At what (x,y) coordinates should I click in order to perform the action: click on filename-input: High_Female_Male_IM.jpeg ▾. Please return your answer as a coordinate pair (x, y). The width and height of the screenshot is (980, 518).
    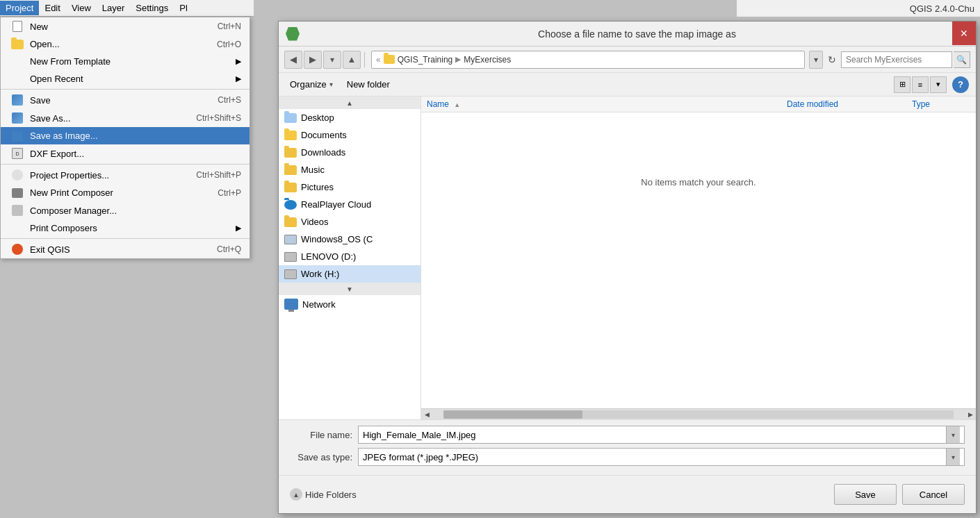
    Looking at the image, I should click on (662, 435).